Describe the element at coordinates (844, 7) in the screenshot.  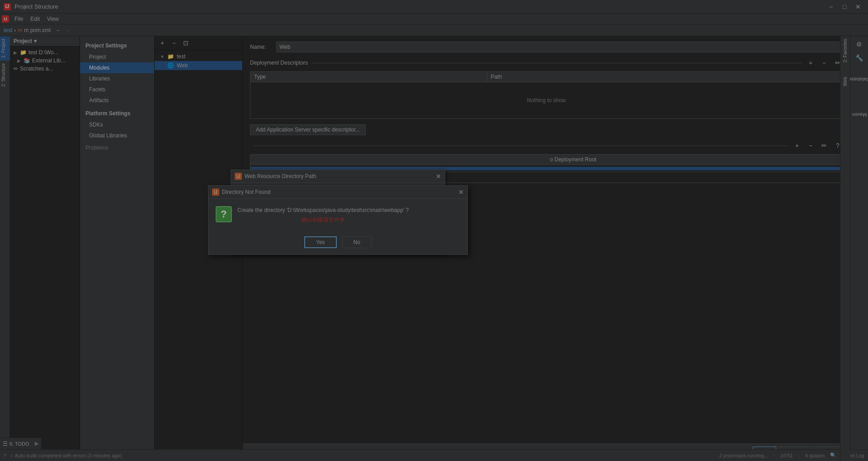
I see `maximize-button: □` at that location.